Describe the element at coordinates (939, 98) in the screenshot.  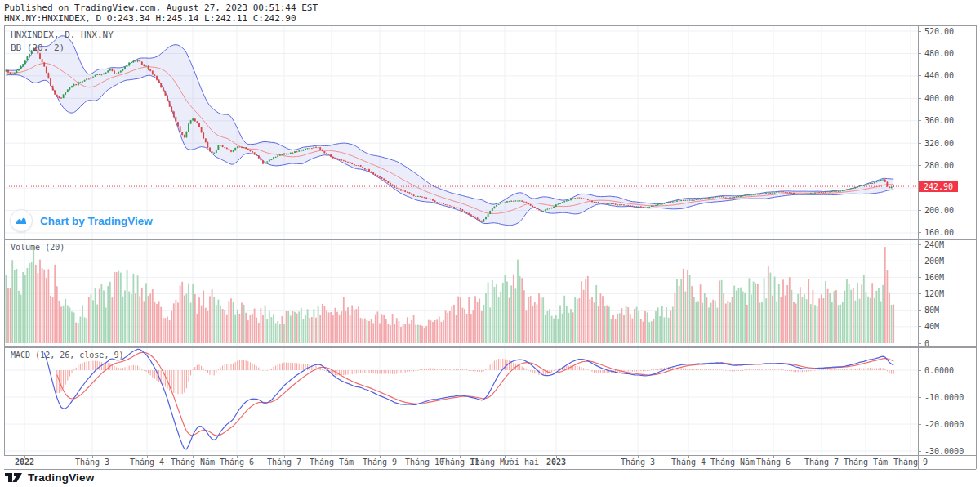
I see `svg-text: 400.00` at that location.